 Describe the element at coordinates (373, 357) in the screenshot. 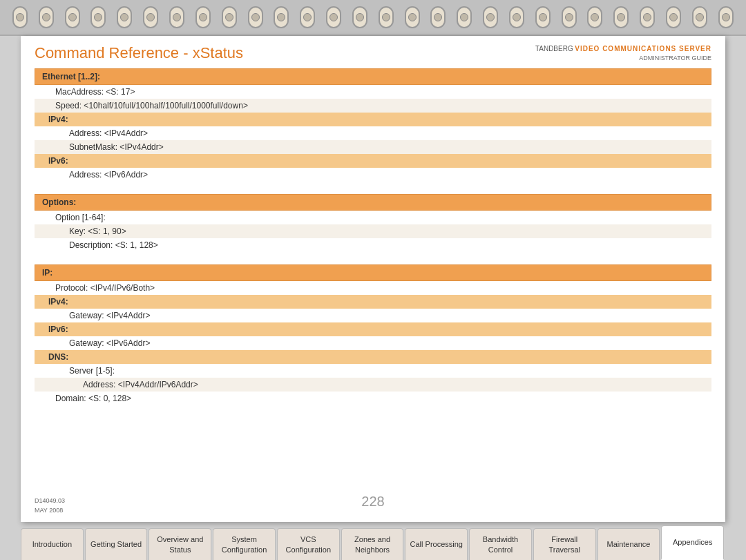

I see `subheader-dns: DNS:` at that location.